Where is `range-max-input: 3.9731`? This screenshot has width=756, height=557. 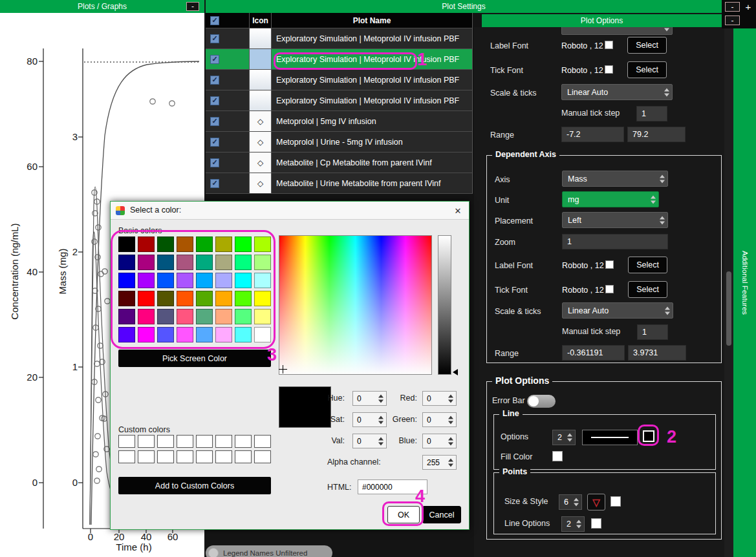
range-max-input: 3.9731 is located at coordinates (657, 353).